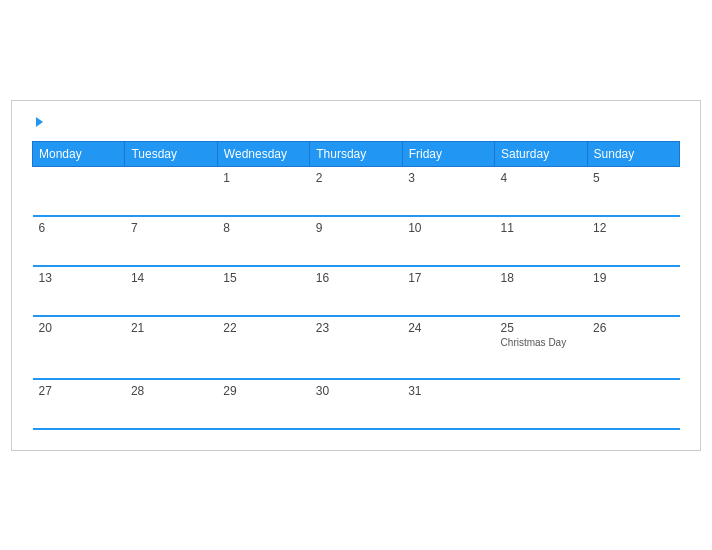  Describe the element at coordinates (356, 154) in the screenshot. I see `weekday-header-row: MondayTuesdayWednesdayThursdayFridaySatu…` at that location.